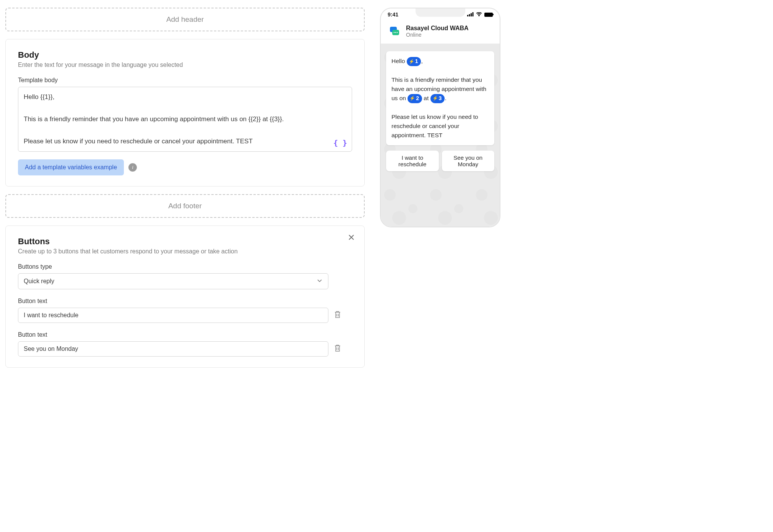 The width and height of the screenshot is (773, 532). Describe the element at coordinates (185, 297) in the screenshot. I see `buttons-card: Buttons Create up to 3 buttons that let …` at that location.